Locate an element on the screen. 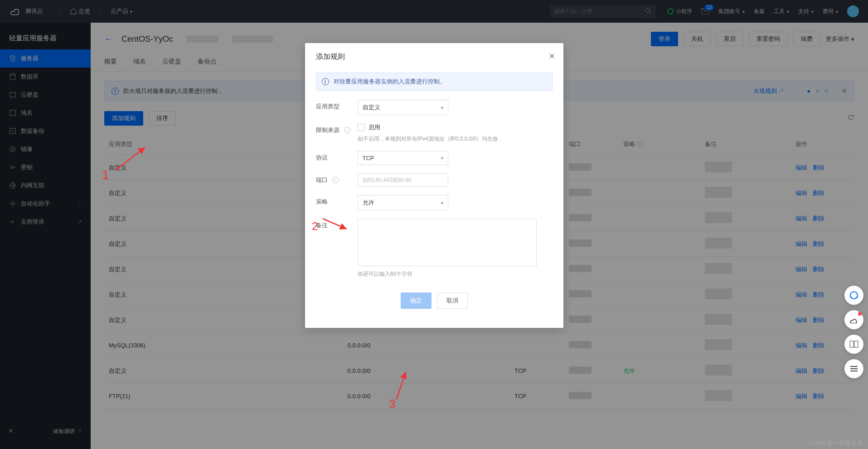 Image resolution: width=868 pixels, height=449 pixels. enable-label: 启用 is located at coordinates (374, 127).